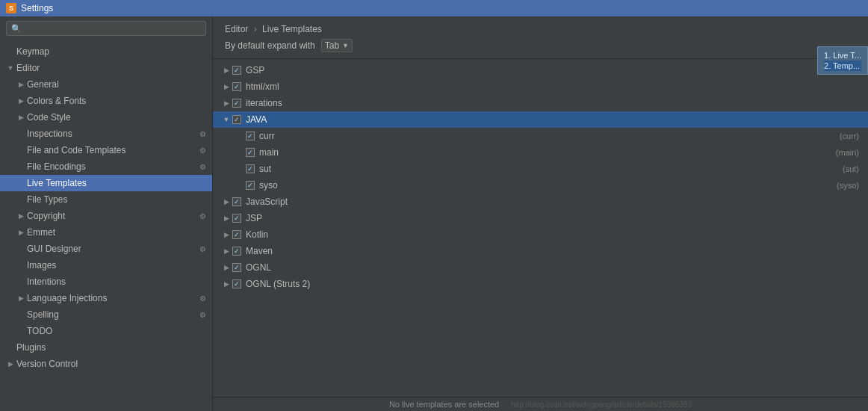 Image resolution: width=868 pixels, height=411 pixels. I want to click on copyright-arrow: ▶, so click(21, 216).